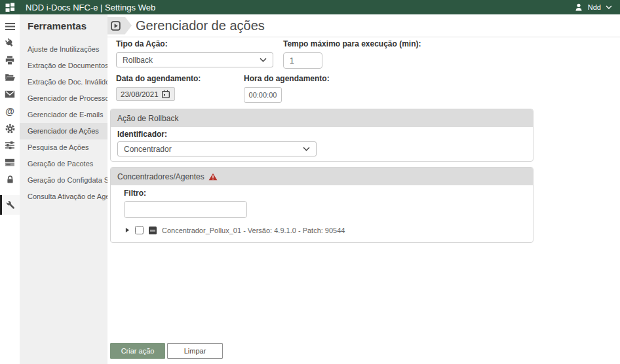 This screenshot has width=620, height=364. I want to click on app-title: NDD i-Docs NFC-e | Settings Web, so click(90, 8).